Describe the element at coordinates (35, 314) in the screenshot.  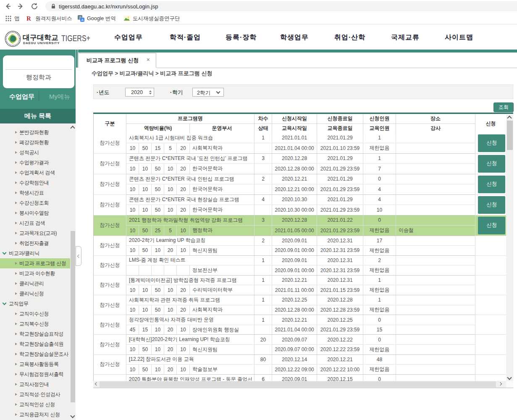
I see `sidebar-menu-item-18: 교직이수신청` at that location.